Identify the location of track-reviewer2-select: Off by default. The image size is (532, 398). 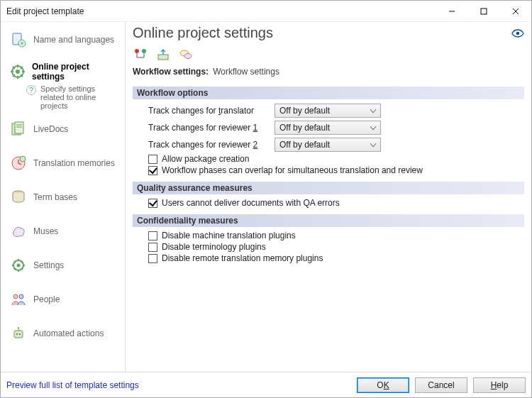
(328, 145).